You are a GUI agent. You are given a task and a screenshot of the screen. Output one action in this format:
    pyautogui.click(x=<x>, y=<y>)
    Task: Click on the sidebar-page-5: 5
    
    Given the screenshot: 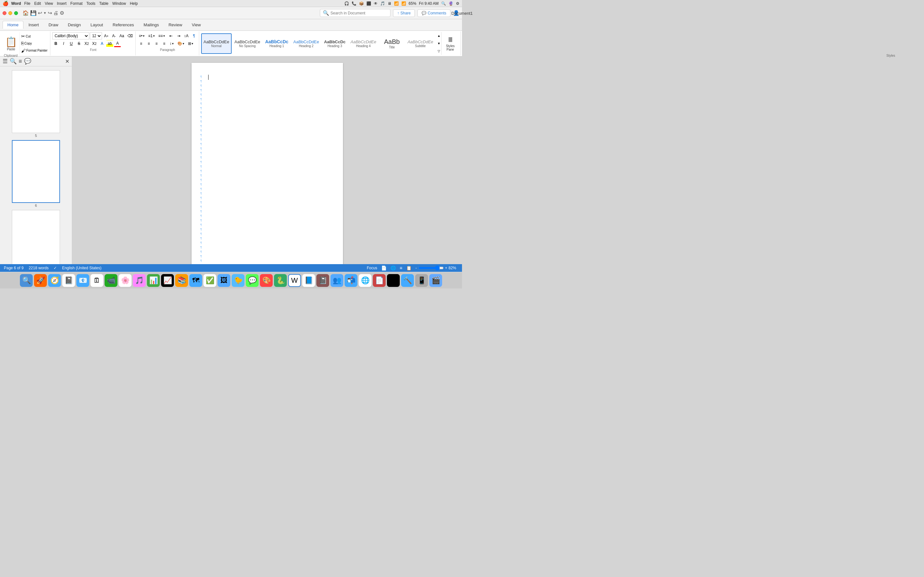 What is the action you would take?
    pyautogui.click(x=36, y=104)
    